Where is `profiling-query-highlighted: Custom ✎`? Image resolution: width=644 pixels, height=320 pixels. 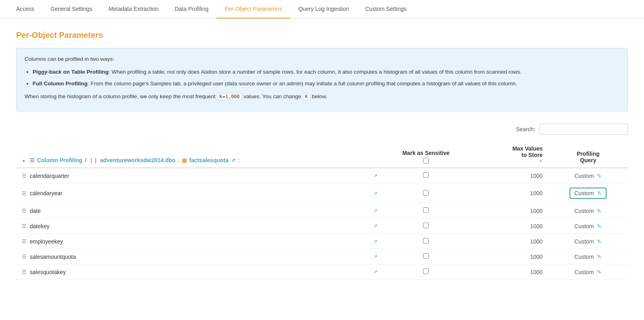
profiling-query-highlighted: Custom ✎ is located at coordinates (588, 193).